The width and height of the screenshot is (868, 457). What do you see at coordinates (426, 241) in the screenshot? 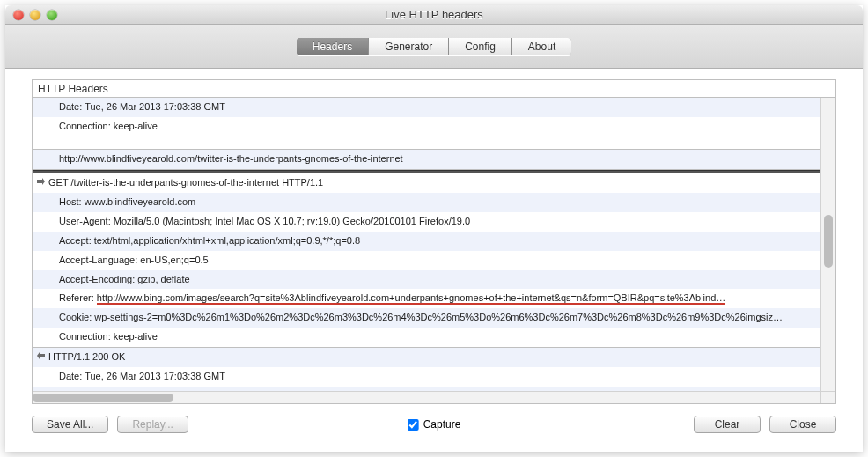
I see `header-line: Accept: text/html,application/xhtml+xml,…` at bounding box center [426, 241].